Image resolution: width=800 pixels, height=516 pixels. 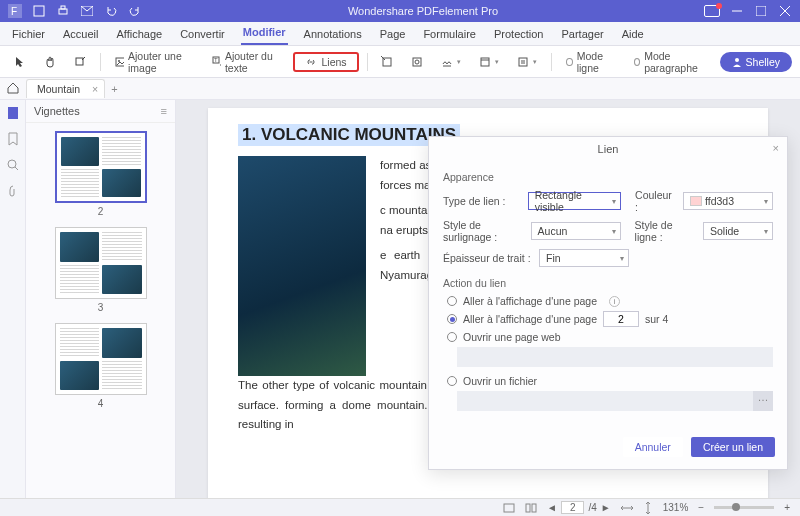 I want to click on menu-protection: Protection, so click(x=519, y=34).